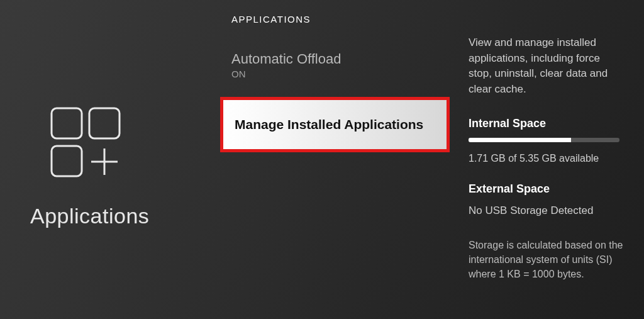  I want to click on internal-space-text: 1.71 GB of 5.35 GB available, so click(546, 159).